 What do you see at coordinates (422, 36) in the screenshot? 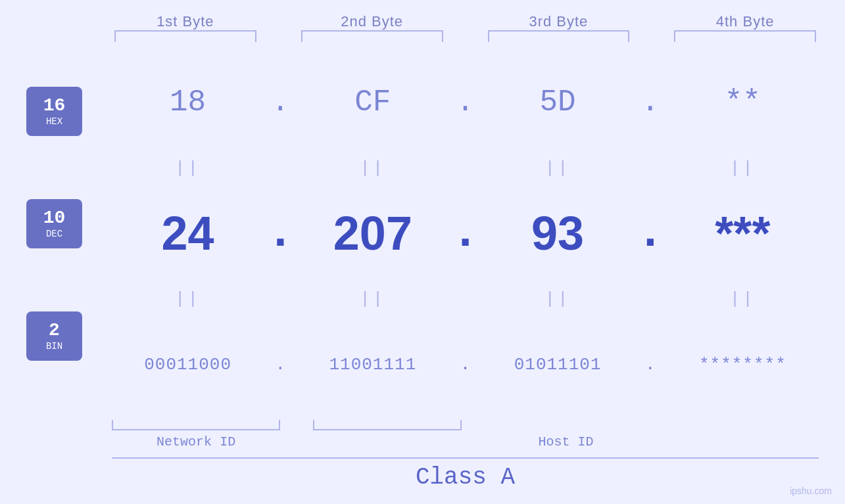
I see `top-brackets` at bounding box center [422, 36].